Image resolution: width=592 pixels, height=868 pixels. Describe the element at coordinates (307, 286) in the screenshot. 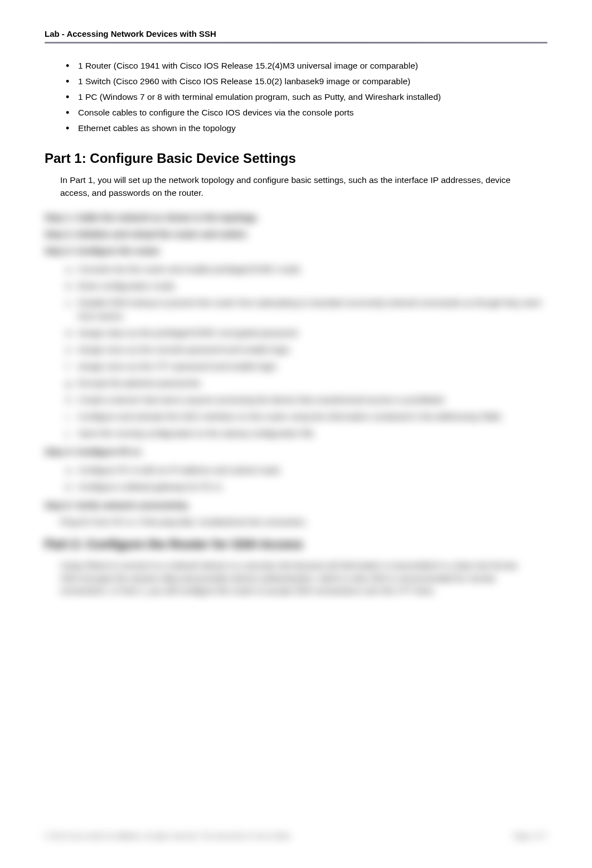

I see `list-item: Enter configuration mode.` at that location.